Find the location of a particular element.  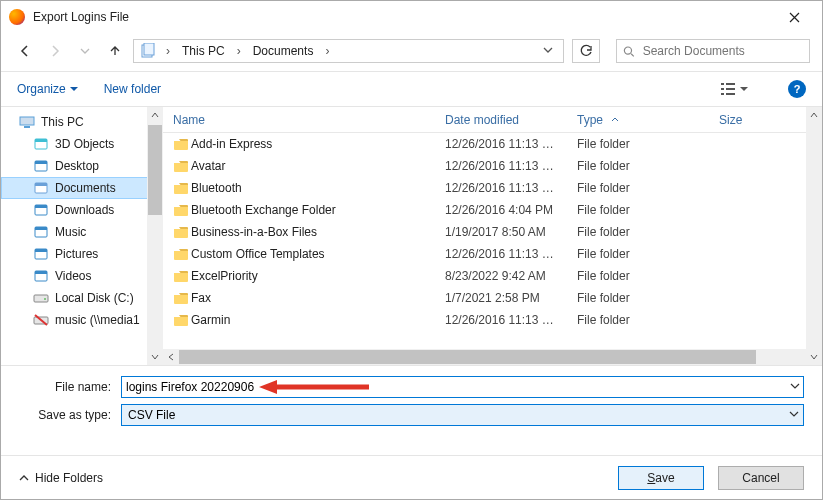

view-options-button is located at coordinates (734, 89).